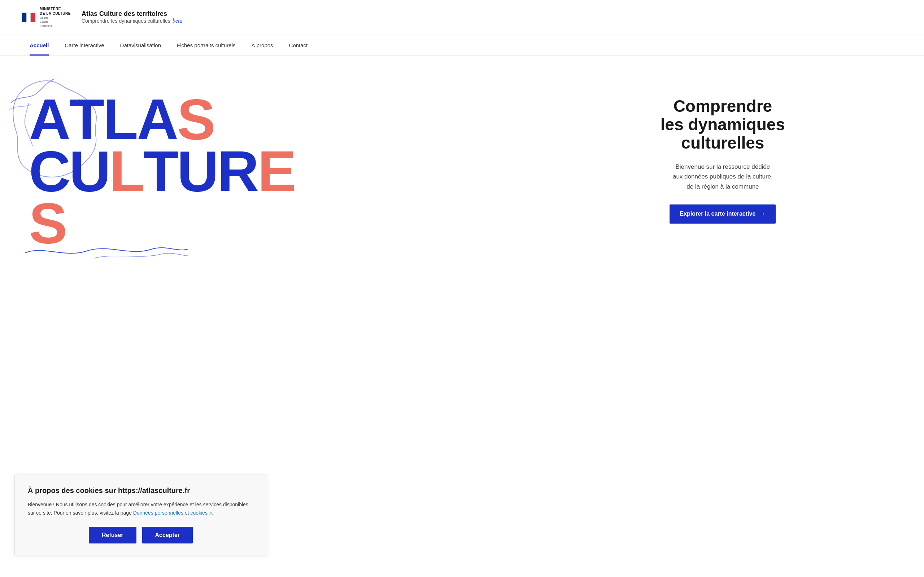 This screenshot has width=924, height=577. What do you see at coordinates (722, 214) in the screenshot?
I see `cta-button: Explorer la carte interactive →` at bounding box center [722, 214].